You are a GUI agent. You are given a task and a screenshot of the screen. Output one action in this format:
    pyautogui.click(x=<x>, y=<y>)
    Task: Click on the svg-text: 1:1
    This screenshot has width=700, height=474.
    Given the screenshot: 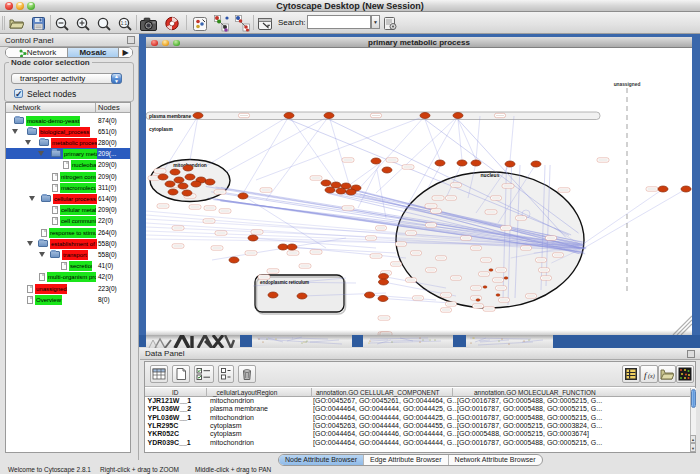 What is the action you would take?
    pyautogui.click(x=124, y=24)
    